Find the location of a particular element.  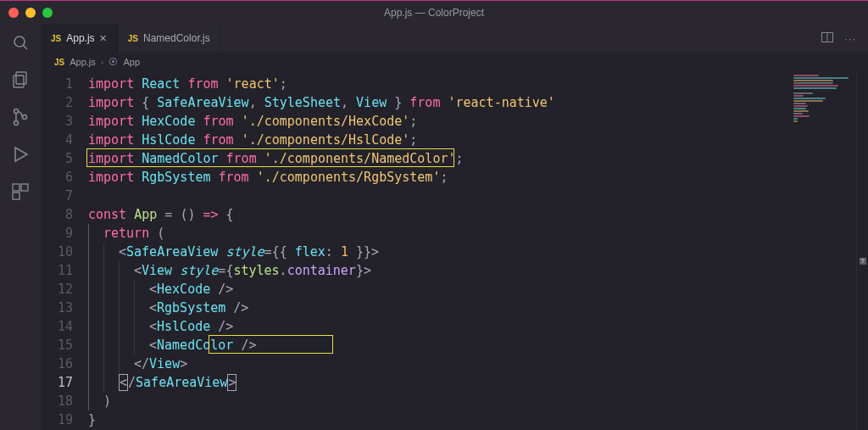

code-line: 7 is located at coordinates (415, 196).